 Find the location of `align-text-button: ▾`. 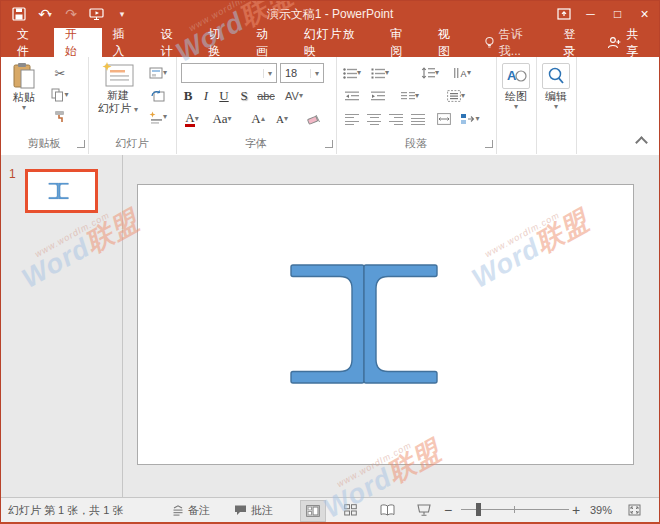

align-text-button: ▾ is located at coordinates (456, 96).